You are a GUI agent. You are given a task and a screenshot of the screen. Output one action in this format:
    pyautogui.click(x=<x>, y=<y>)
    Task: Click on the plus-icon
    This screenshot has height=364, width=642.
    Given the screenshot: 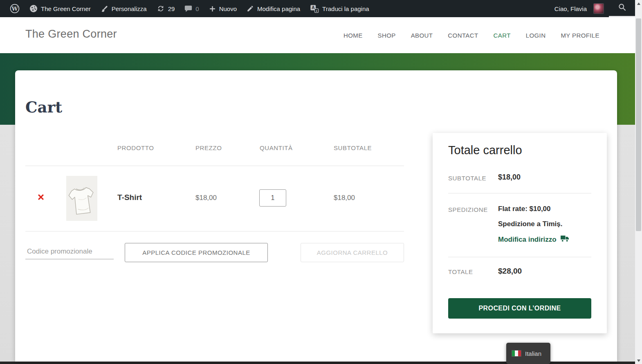 What is the action you would take?
    pyautogui.click(x=213, y=9)
    